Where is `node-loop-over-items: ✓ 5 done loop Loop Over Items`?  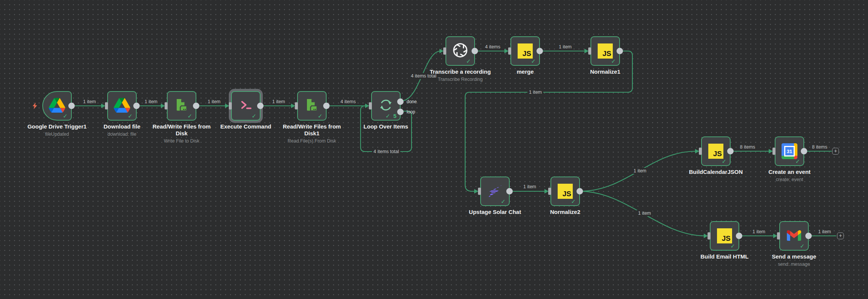
node-loop-over-items: ✓ 5 done loop Loop Over Items is located at coordinates (386, 106).